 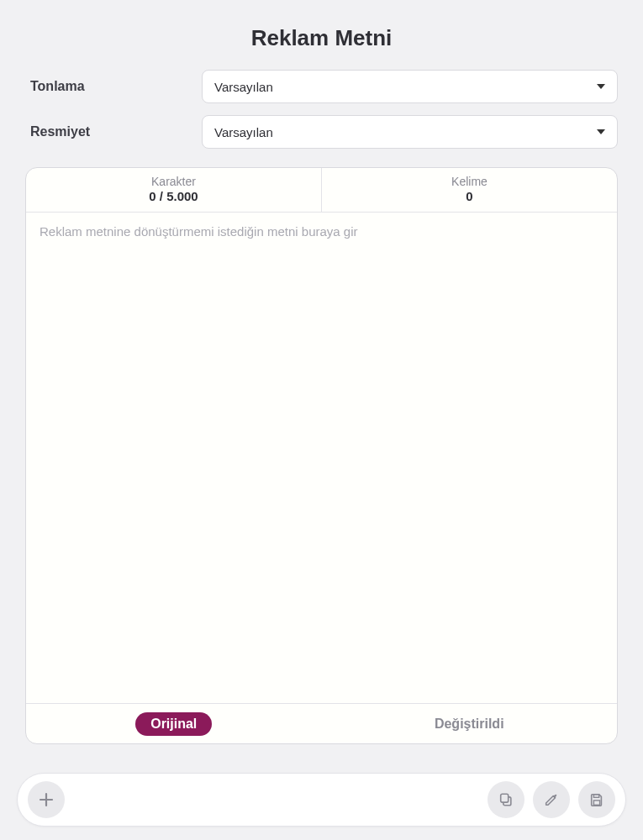 I want to click on tab-original: Orijinal, so click(x=174, y=724).